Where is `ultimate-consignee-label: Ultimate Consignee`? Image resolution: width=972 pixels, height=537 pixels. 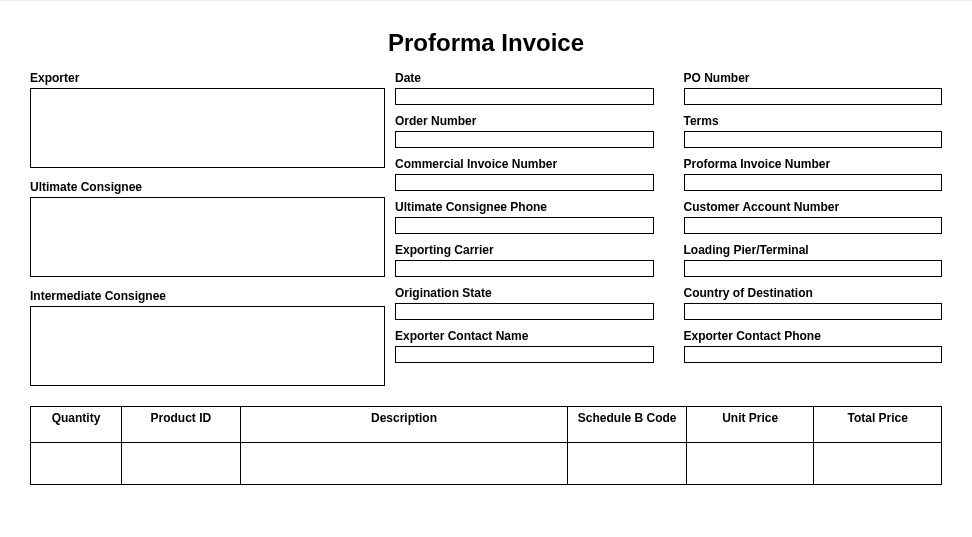 ultimate-consignee-label: Ultimate Consignee is located at coordinates (192, 187).